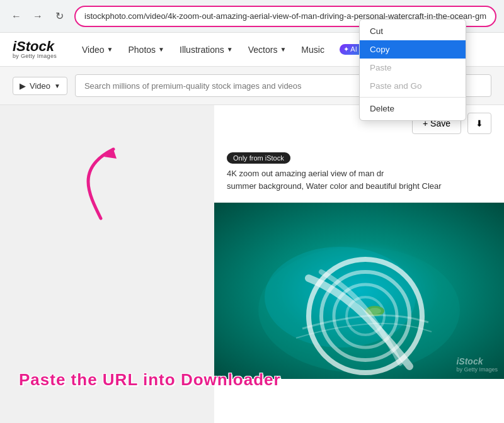 The image size is (504, 423). What do you see at coordinates (23, 86) in the screenshot?
I see `video-icon: ▶` at bounding box center [23, 86].